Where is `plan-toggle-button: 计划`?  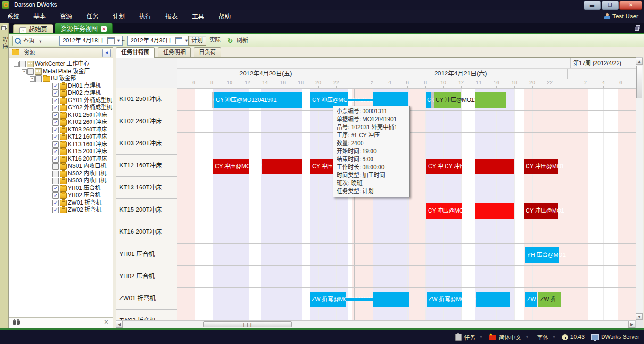
plan-toggle-button: 计划 is located at coordinates (197, 41).